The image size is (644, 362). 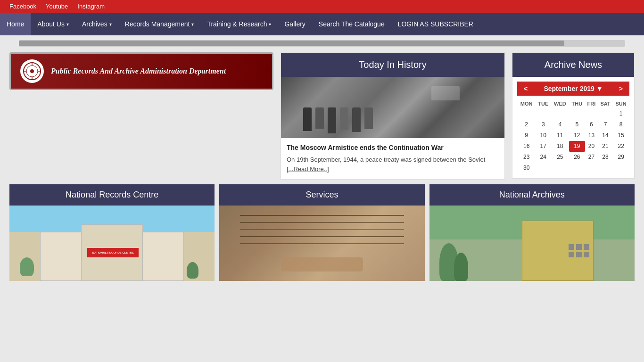 What do you see at coordinates (141, 71) in the screenshot?
I see `banner: Public Records And Archive Administratio…` at bounding box center [141, 71].